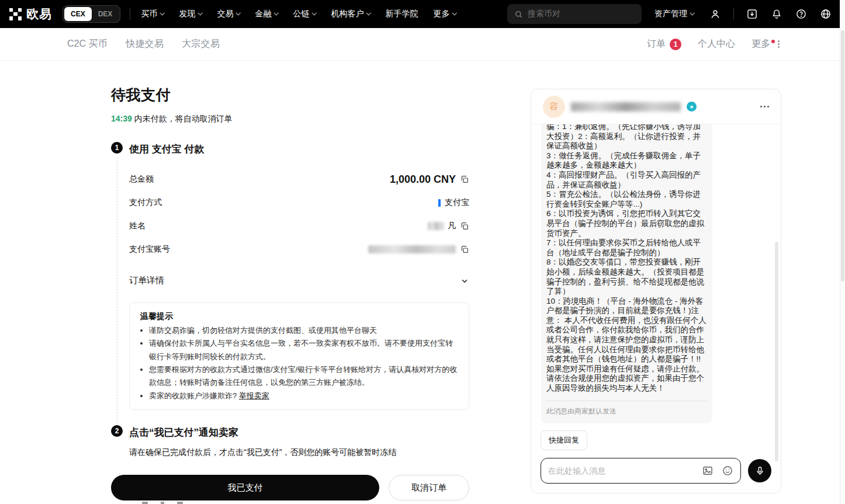 This screenshot has height=504, width=845. I want to click on icon-divider, so click(734, 14).